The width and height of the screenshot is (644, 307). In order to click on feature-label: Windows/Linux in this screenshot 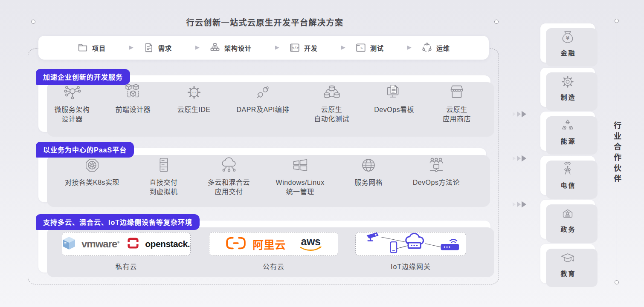, I will do `click(300, 183)`.